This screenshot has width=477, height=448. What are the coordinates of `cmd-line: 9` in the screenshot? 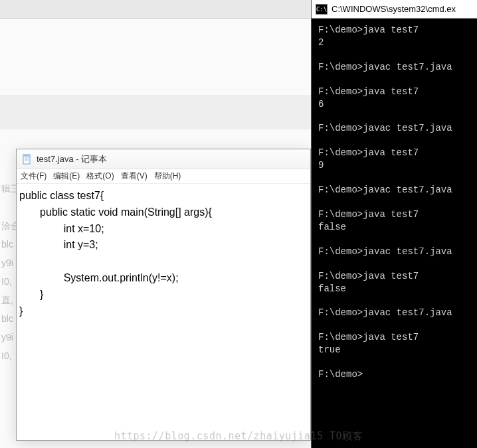 It's located at (396, 166).